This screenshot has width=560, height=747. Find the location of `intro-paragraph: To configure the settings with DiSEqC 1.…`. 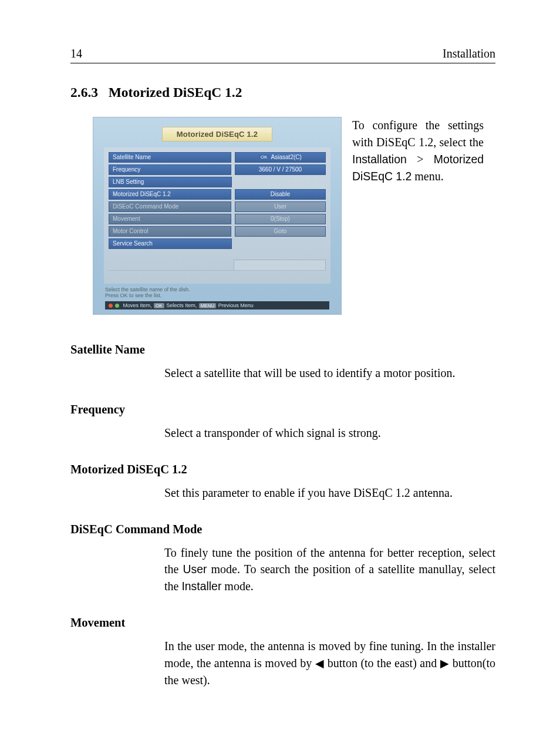

intro-paragraph: To configure the settings with DiSEqC 1.… is located at coordinates (418, 151).